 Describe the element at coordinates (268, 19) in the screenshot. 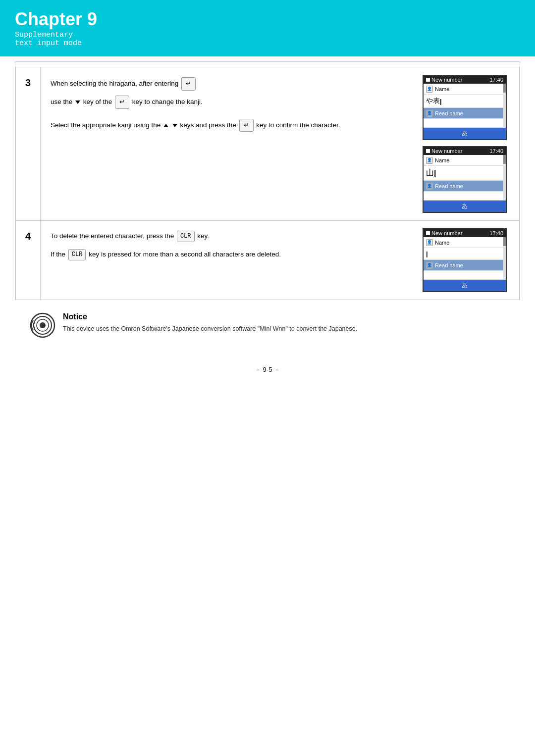

I see `chapter-title: Chapter 9` at that location.